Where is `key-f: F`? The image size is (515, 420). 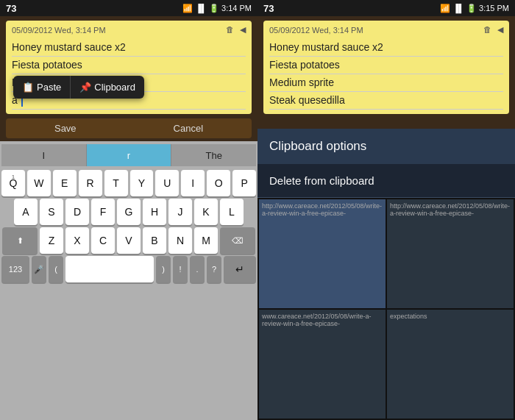 key-f: F is located at coordinates (103, 212).